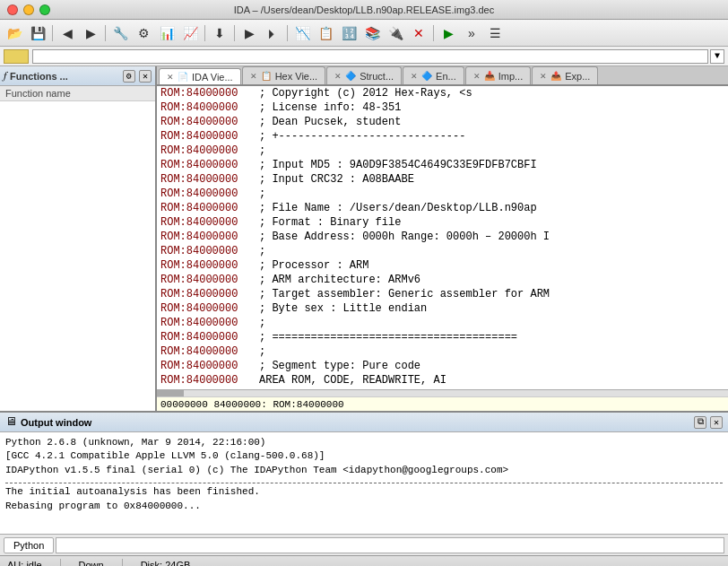 The width and height of the screenshot is (728, 566). Describe the element at coordinates (5, 76) in the screenshot. I see `functions-icon: 𝑓` at that location.